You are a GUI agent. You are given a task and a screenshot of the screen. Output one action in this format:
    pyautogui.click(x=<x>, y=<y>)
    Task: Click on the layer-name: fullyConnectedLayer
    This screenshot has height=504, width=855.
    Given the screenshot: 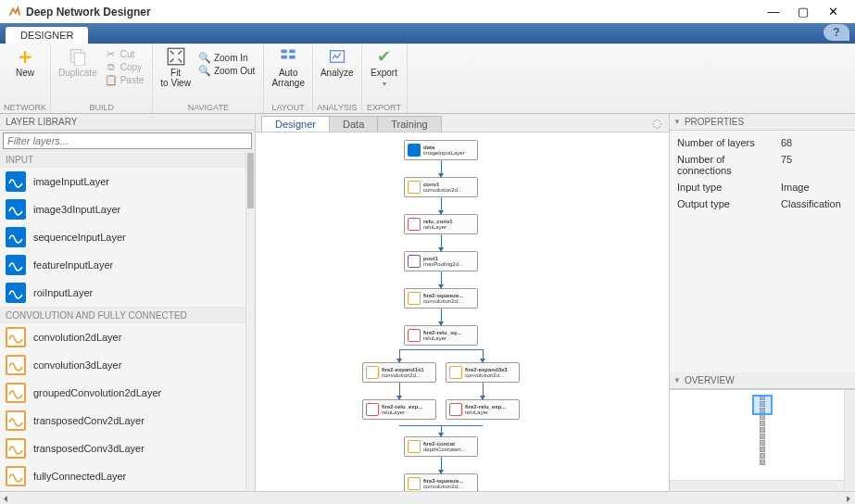 What is the action you would take?
    pyautogui.click(x=80, y=476)
    